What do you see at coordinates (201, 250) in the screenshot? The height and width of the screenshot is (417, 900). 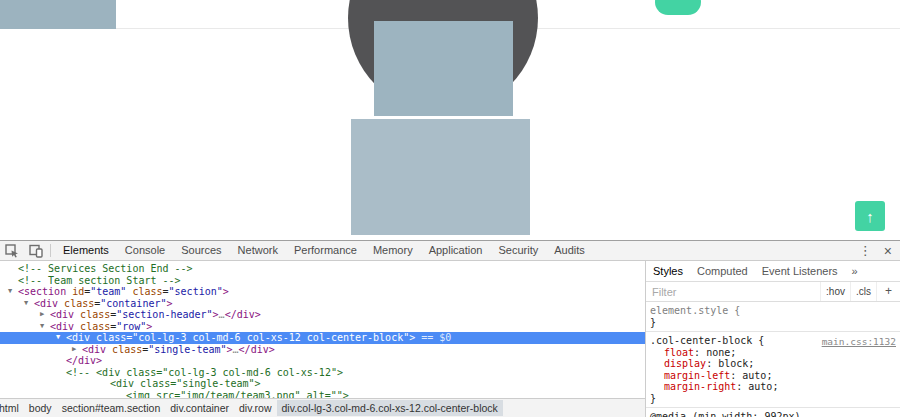 I see `tab-sources: Sources` at bounding box center [201, 250].